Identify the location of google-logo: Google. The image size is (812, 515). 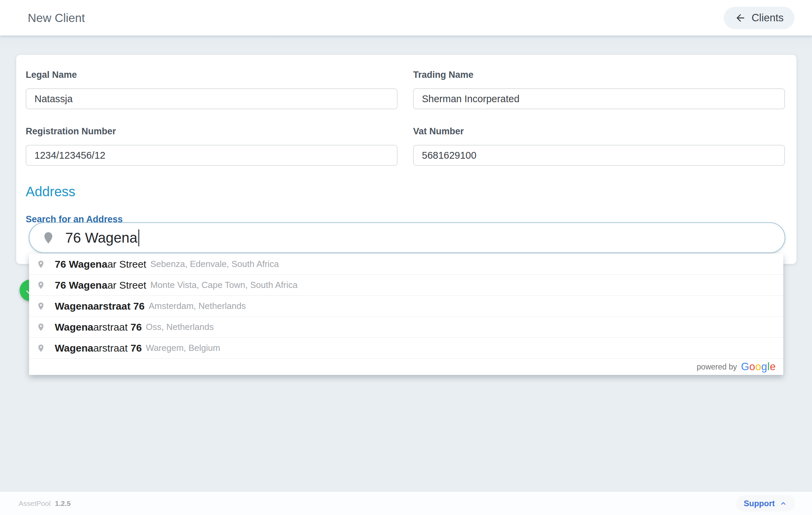
(759, 367).